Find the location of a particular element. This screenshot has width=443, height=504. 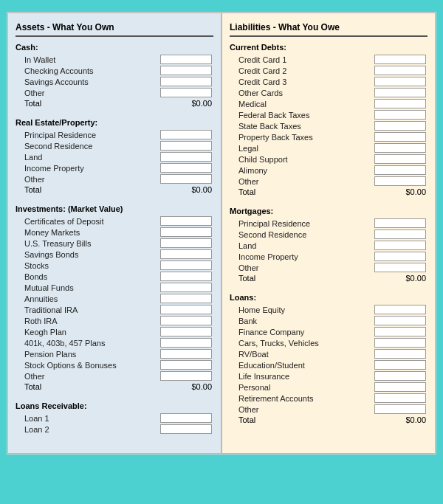

money-markets-input is located at coordinates (186, 232).